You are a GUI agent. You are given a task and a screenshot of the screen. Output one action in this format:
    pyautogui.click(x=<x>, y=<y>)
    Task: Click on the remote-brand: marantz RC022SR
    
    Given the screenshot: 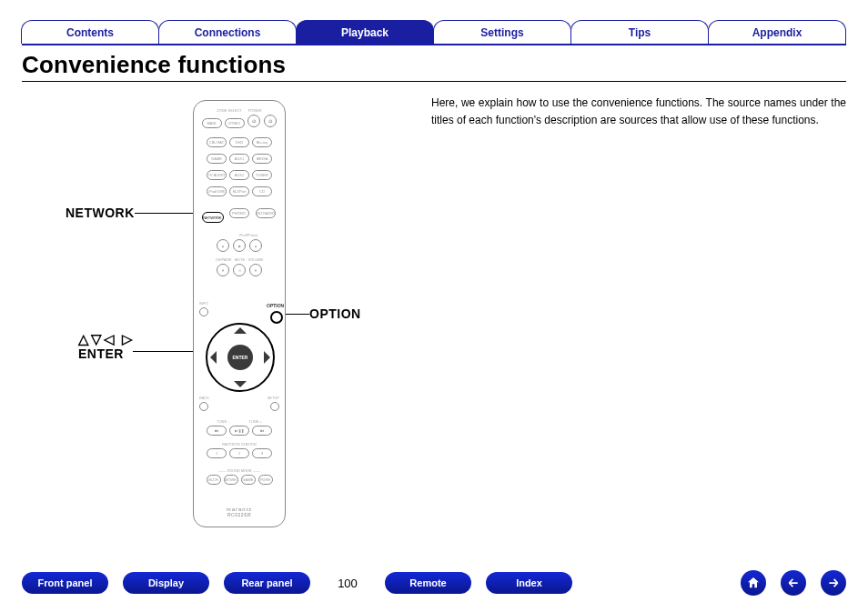 What is the action you would take?
    pyautogui.click(x=239, y=512)
    